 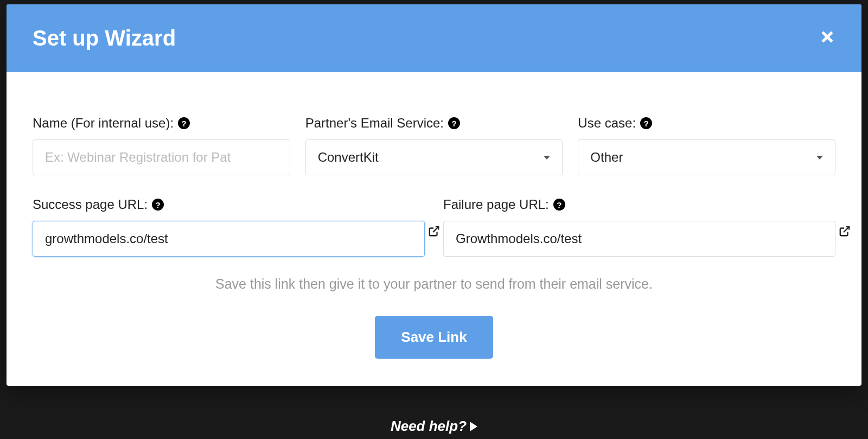 What do you see at coordinates (162, 123) in the screenshot?
I see `name-label: Name (For internal use): ?` at bounding box center [162, 123].